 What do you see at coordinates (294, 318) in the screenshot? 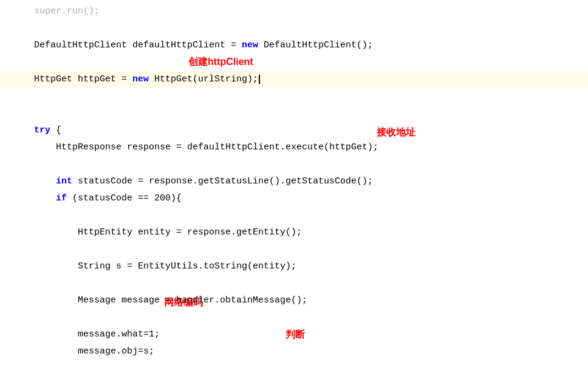
I see `code-line-blank9` at bounding box center [294, 318].